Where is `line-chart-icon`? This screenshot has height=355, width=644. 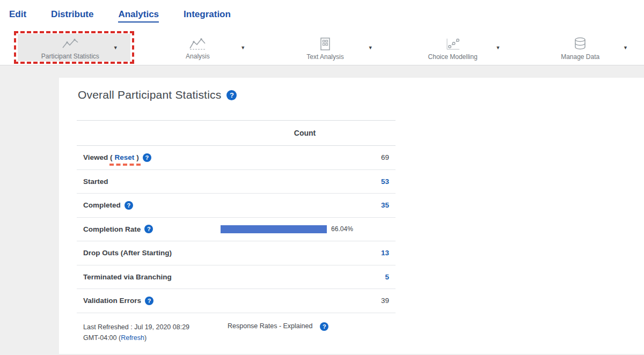
line-chart-icon is located at coordinates (70, 44).